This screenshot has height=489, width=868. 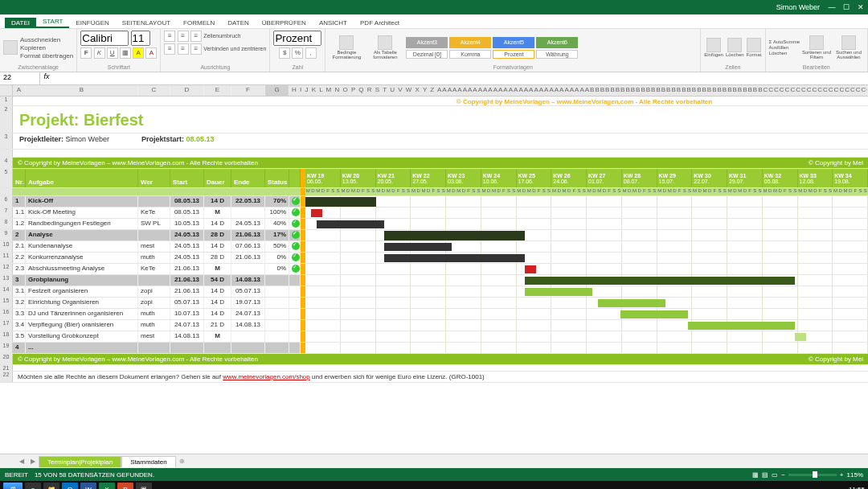 I want to click on currency-icon: $, so click(x=285, y=53).